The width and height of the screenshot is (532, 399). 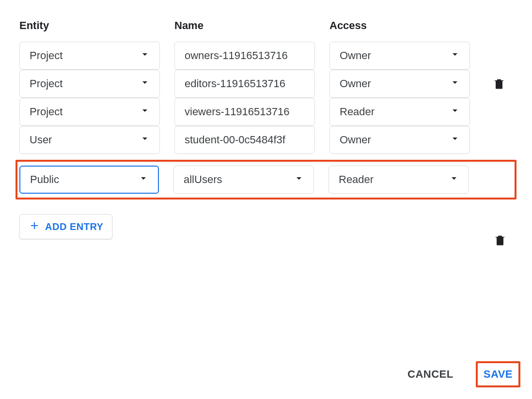 I want to click on add-entry-label: ADD ENTRY, so click(x=74, y=227).